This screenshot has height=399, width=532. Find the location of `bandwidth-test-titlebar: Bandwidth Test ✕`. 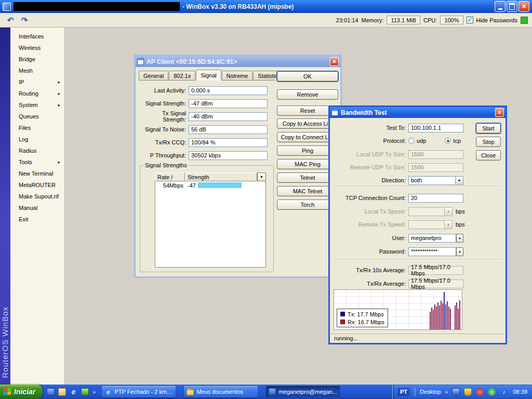

bandwidth-test-titlebar: Bandwidth Test ✕ is located at coordinates (418, 112).